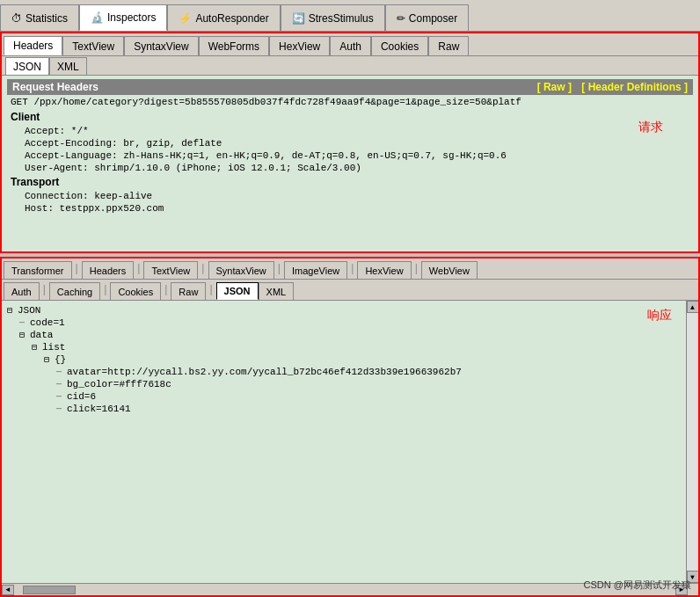  I want to click on accept-language-header: Accept-Language: zh-Hans-HK;q=1, en-HK;q…, so click(350, 156).